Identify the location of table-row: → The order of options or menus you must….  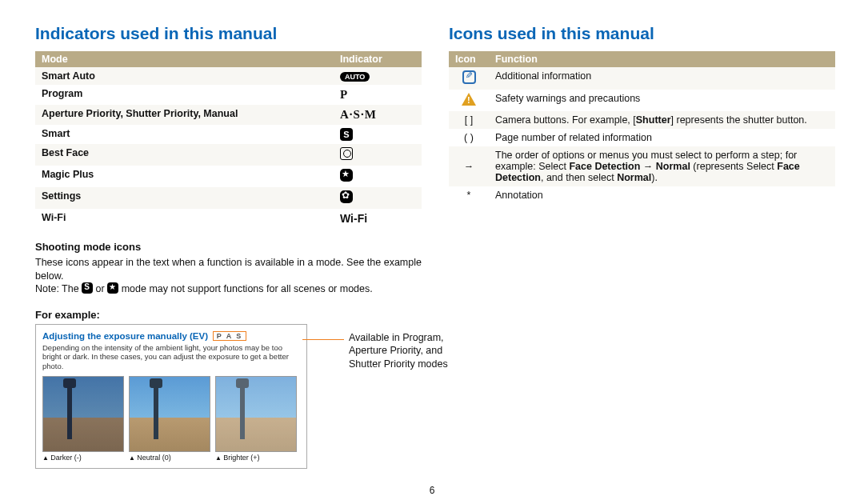
(642, 166).